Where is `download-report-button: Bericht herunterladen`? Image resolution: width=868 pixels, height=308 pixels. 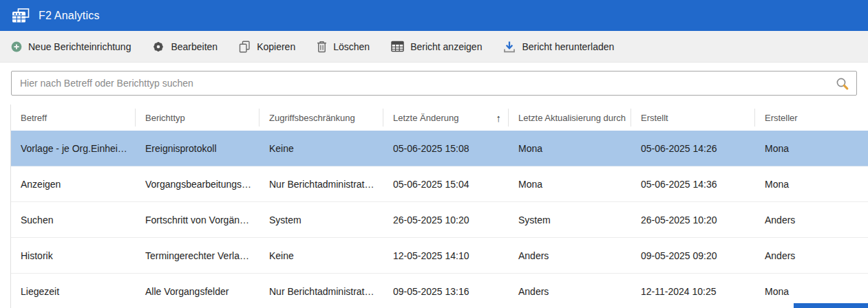 download-report-button: Bericht herunterladen is located at coordinates (559, 47).